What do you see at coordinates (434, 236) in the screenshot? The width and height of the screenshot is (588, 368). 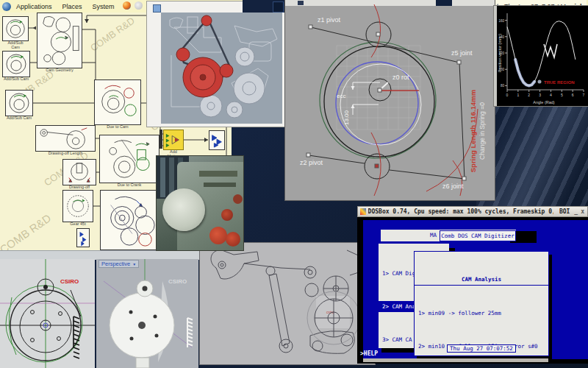 I see `dos-header-prefix: MA` at bounding box center [434, 236].